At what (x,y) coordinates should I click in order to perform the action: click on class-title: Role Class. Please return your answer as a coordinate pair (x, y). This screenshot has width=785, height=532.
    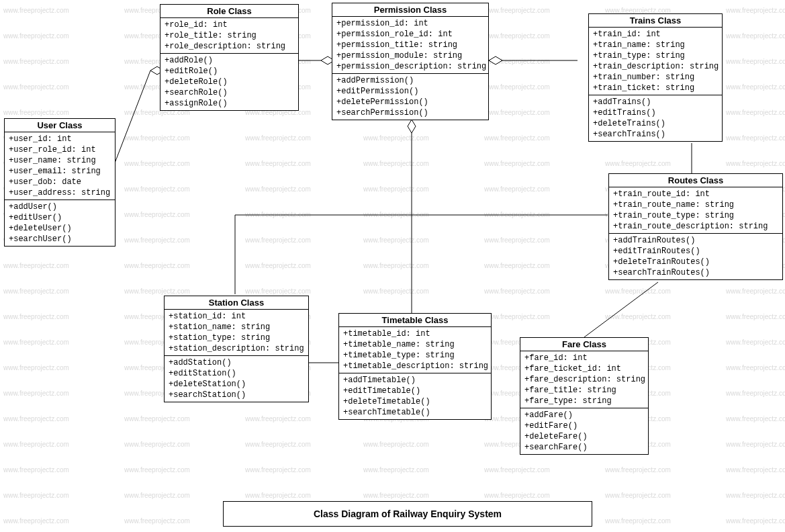
    Looking at the image, I should click on (230, 11).